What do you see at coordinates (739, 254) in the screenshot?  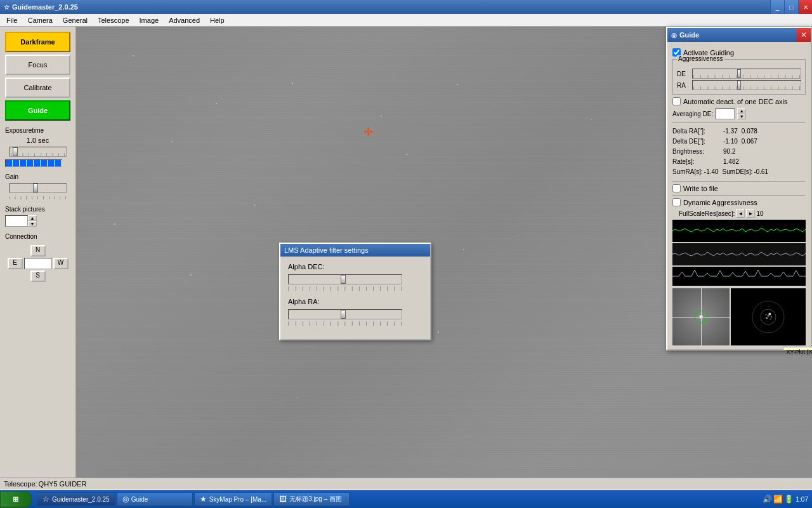 I see `chart-dec` at bounding box center [739, 254].